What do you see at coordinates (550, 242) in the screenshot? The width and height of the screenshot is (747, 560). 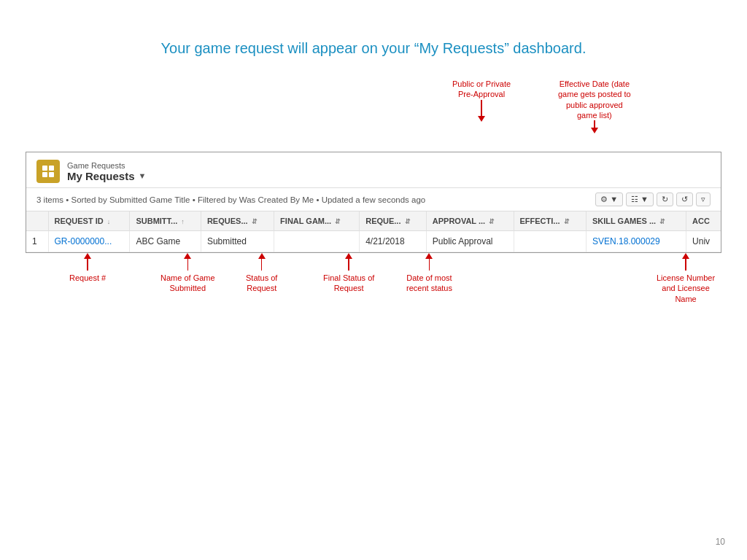 I see `effective-cell` at bounding box center [550, 242].